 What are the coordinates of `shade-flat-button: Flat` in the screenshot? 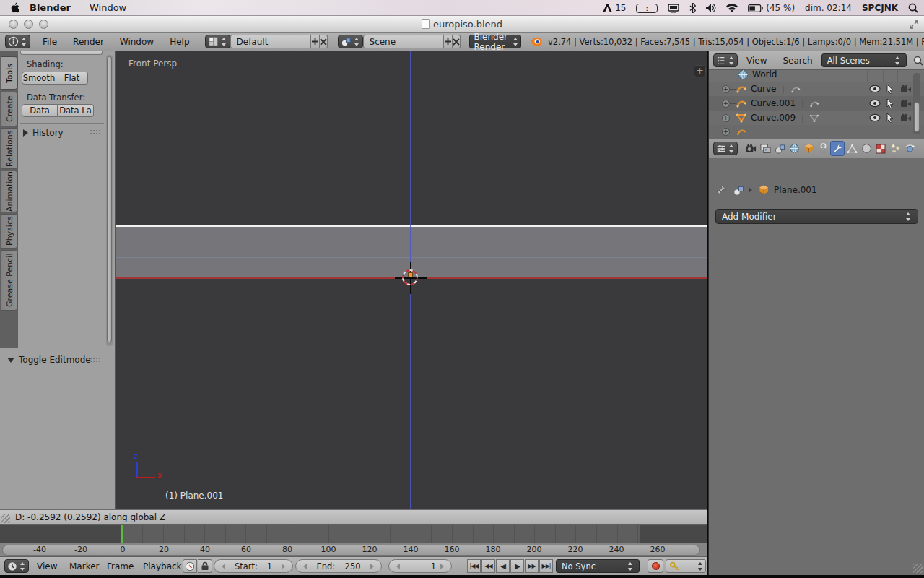 It's located at (72, 78).